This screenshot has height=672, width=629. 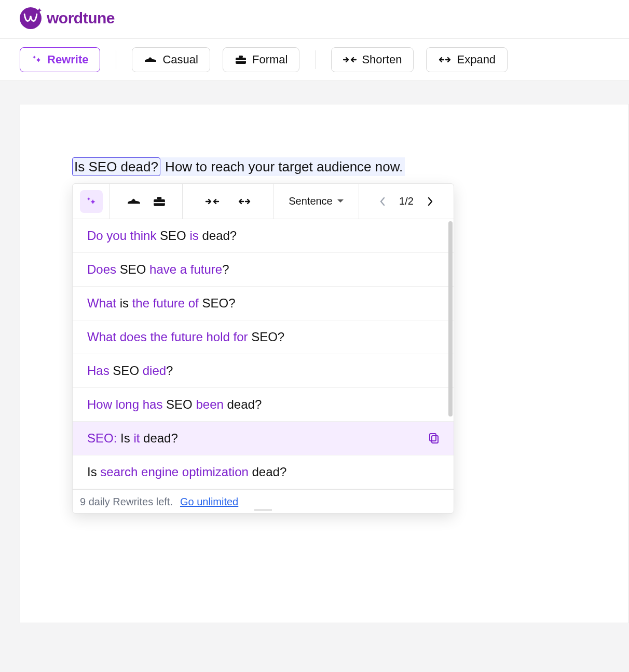 I want to click on pagination: 1/2, so click(x=406, y=201).